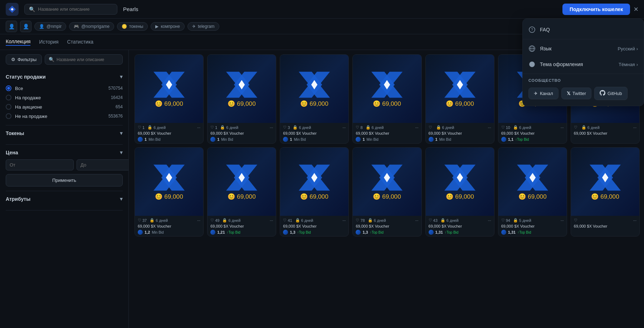 This screenshot has width=644, height=328. Describe the element at coordinates (508, 220) in the screenshot. I see `like-count: 94` at that location.